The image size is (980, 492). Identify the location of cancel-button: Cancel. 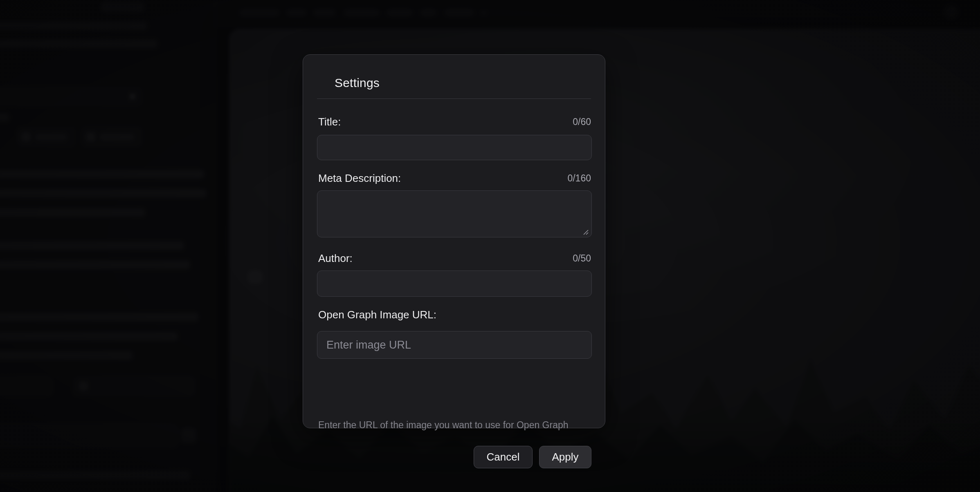
(503, 457).